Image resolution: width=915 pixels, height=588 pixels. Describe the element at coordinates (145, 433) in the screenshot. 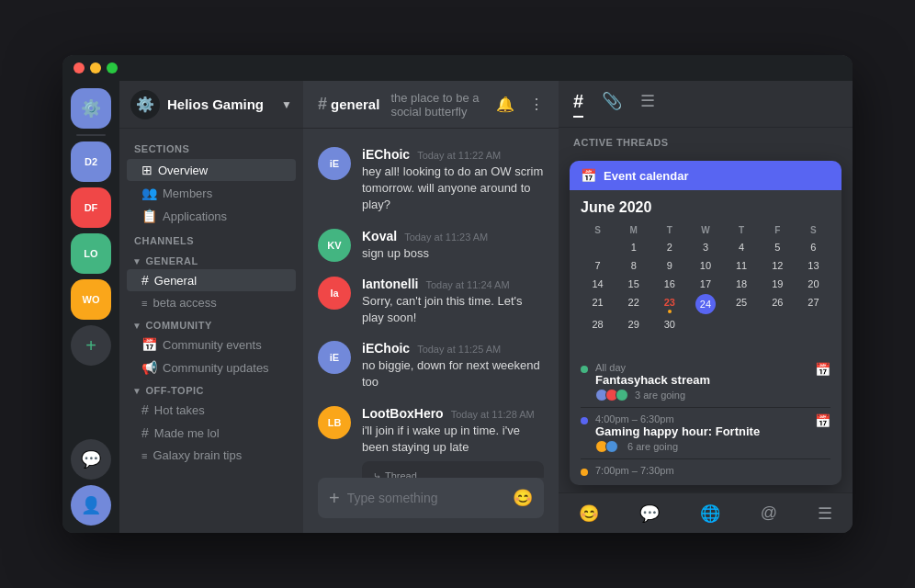

I see `made-me-lol-icon: #` at that location.